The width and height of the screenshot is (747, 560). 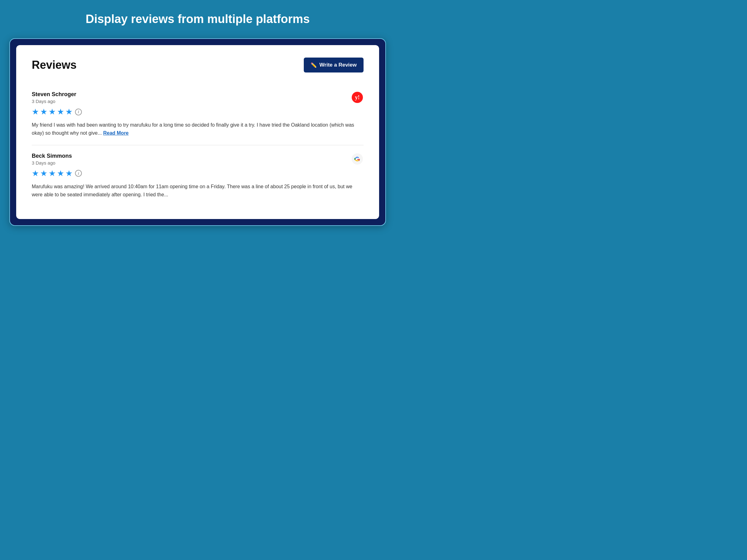 What do you see at coordinates (52, 159) in the screenshot?
I see `reviewer-info: Beck Simmons 3 Days ago` at bounding box center [52, 159].